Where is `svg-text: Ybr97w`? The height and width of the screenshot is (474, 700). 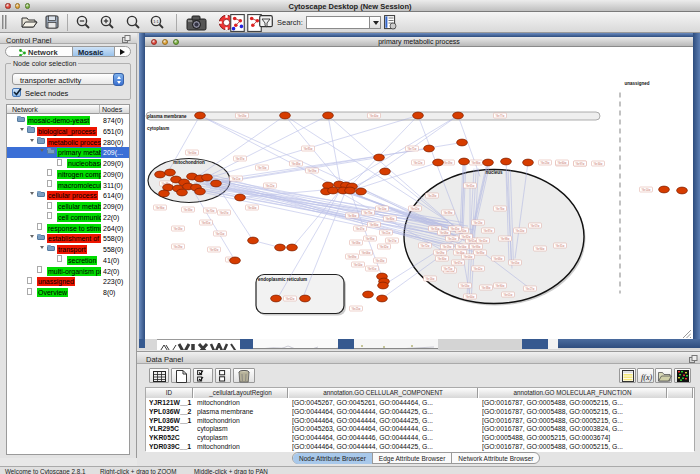 svg-text: Ybr97w is located at coordinates (580, 163).